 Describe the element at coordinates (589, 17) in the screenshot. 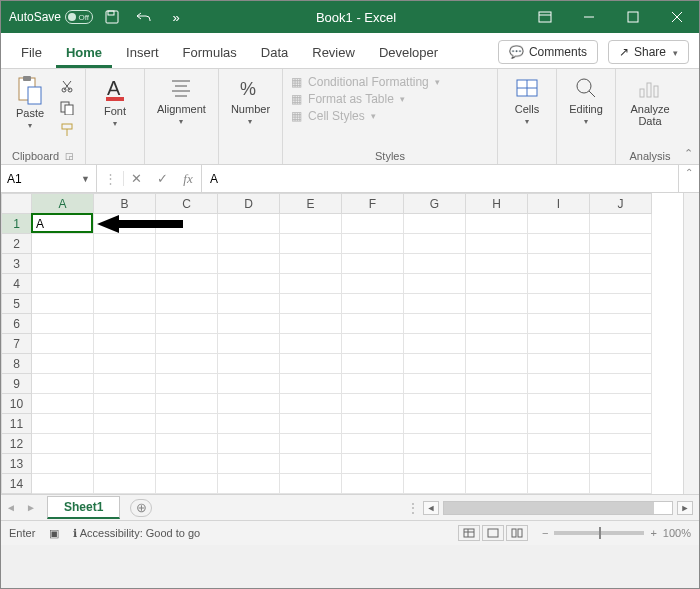

I see `minimize-icon` at that location.